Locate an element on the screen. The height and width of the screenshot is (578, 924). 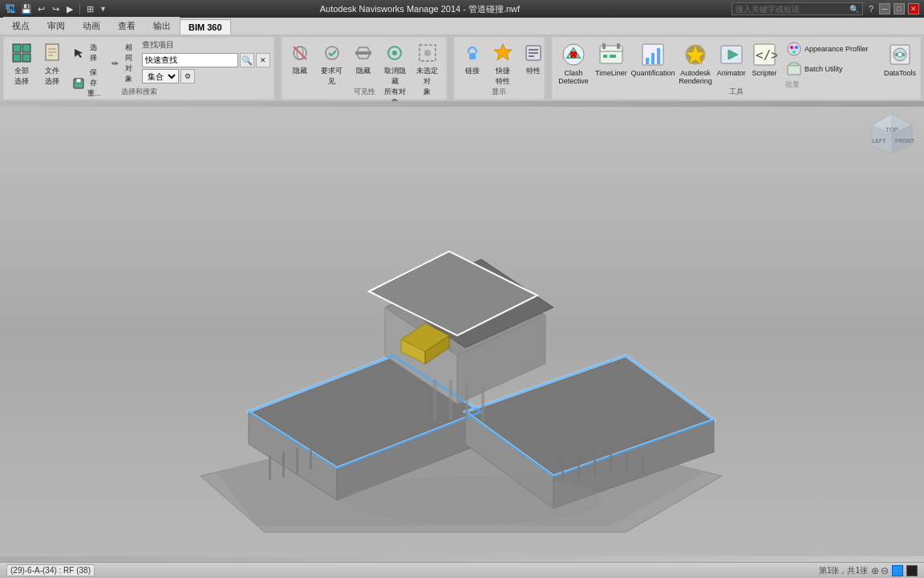
tab-review: 审阅 is located at coordinates (56, 26).